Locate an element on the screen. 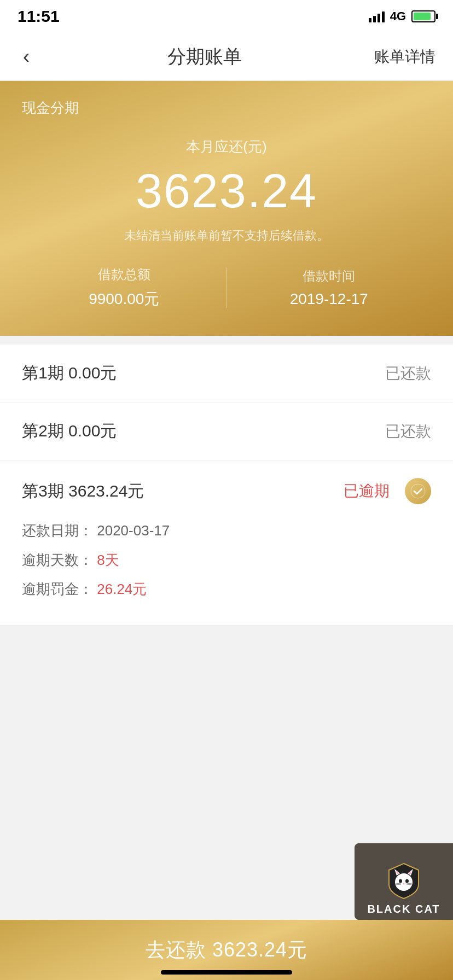  overdue-days-value: 8天 is located at coordinates (108, 560).